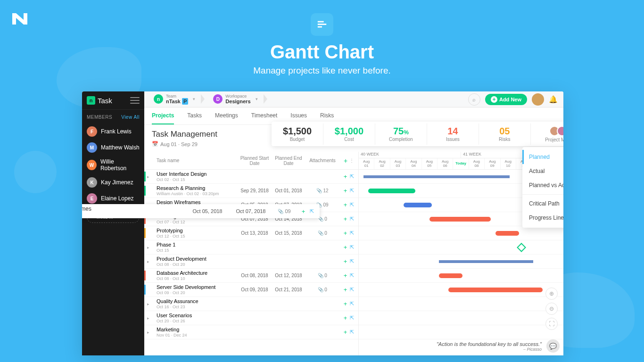 The height and width of the screenshot is (362, 644). I want to click on dropdown-item: Critical Path, so click(543, 204).